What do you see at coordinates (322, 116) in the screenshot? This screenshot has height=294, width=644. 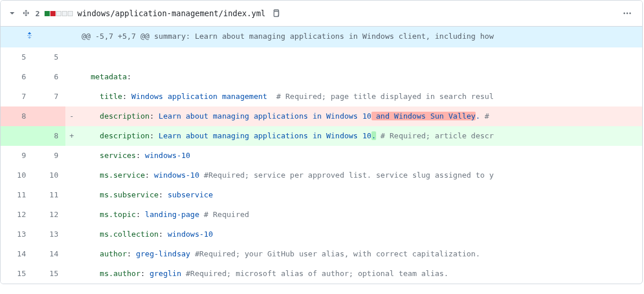 I see `diff-line: 8- description: Learn about managing app…` at bounding box center [322, 116].